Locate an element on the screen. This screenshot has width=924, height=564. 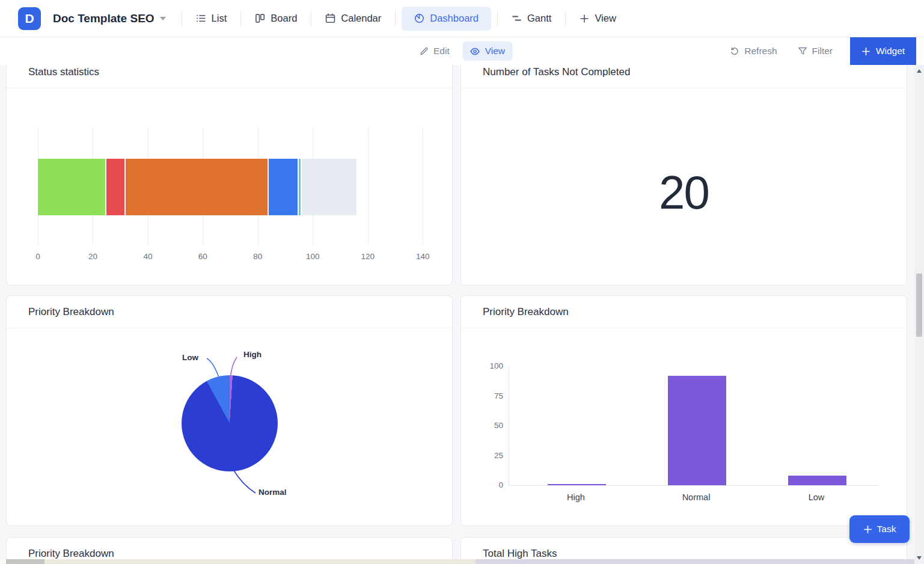
add-widget-button: Widget is located at coordinates (883, 51).